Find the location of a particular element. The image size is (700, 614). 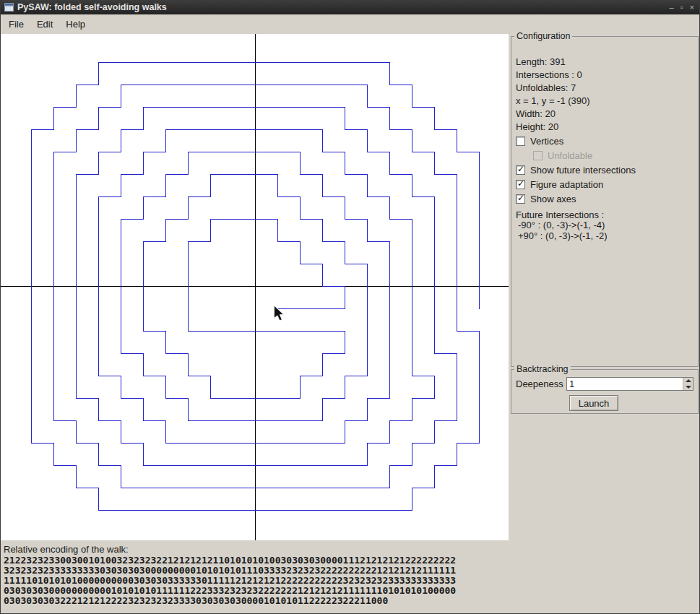

show-future-intersections-label: Show future intersections is located at coordinates (583, 170).